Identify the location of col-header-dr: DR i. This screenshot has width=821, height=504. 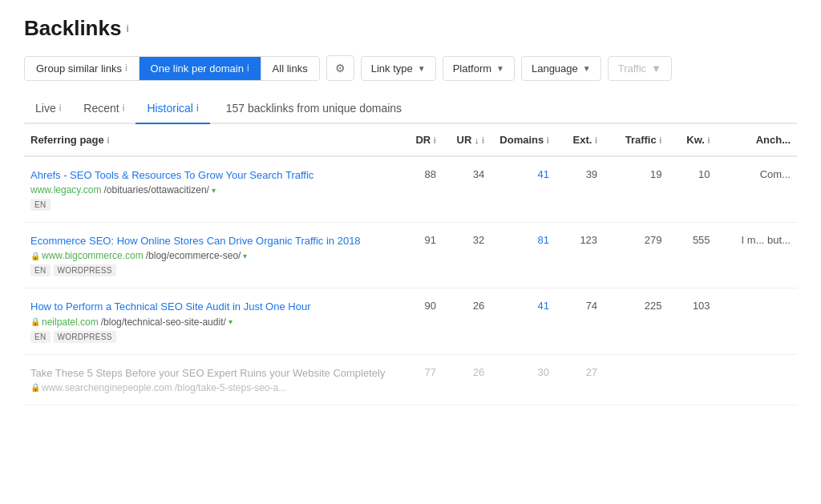
(419, 140).